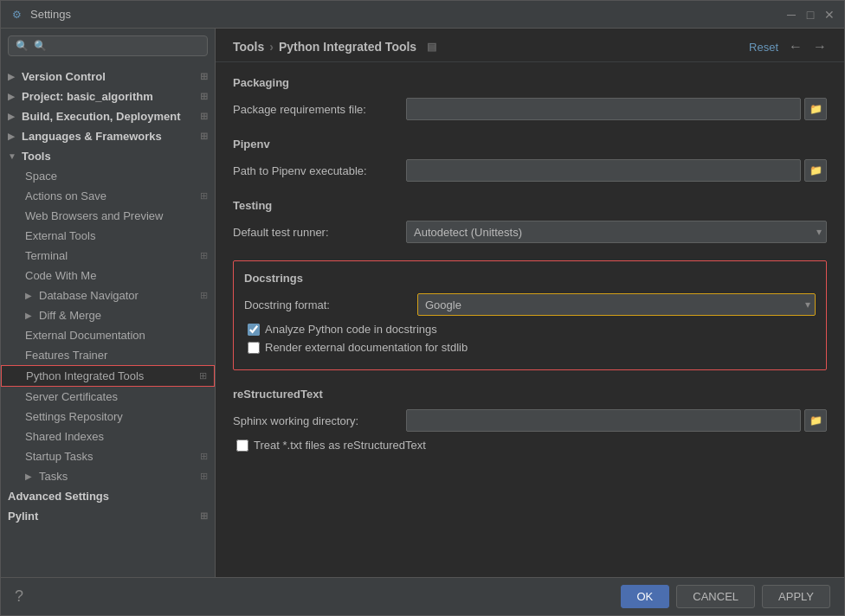  What do you see at coordinates (530, 144) in the screenshot?
I see `pipenv-title: Pipenv` at bounding box center [530, 144].